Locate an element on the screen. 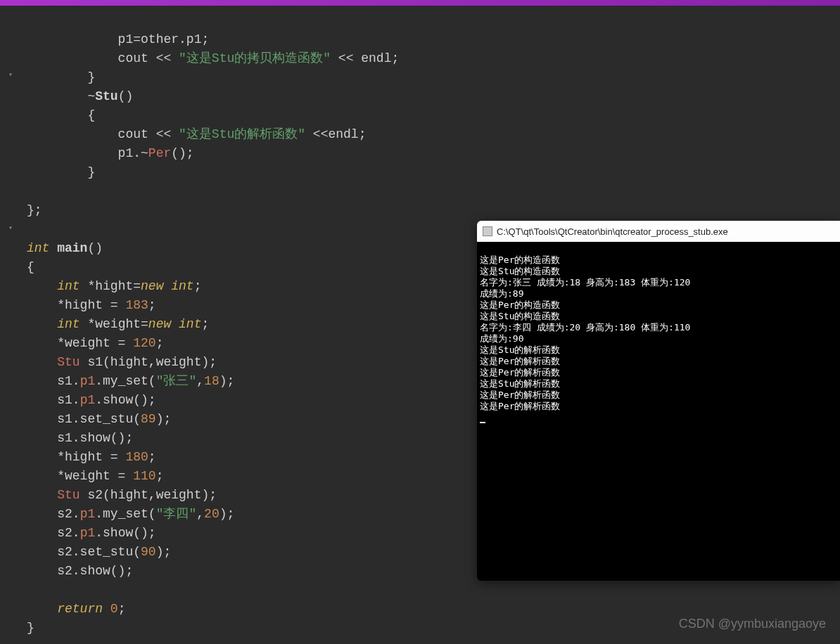 The width and height of the screenshot is (840, 644). console-cursor is located at coordinates (483, 423).